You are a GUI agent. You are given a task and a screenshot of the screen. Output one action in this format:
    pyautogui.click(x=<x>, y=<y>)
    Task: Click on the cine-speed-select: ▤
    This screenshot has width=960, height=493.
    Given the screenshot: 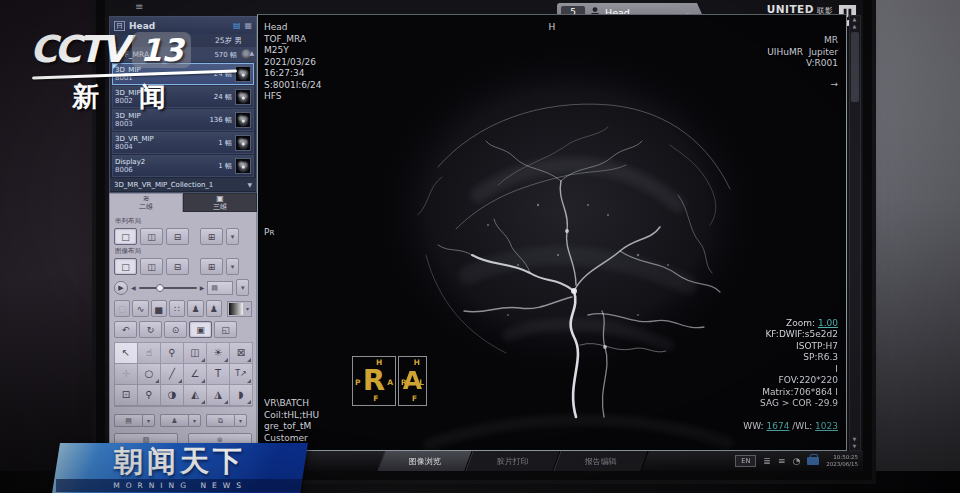 What is the action you would take?
    pyautogui.click(x=220, y=288)
    